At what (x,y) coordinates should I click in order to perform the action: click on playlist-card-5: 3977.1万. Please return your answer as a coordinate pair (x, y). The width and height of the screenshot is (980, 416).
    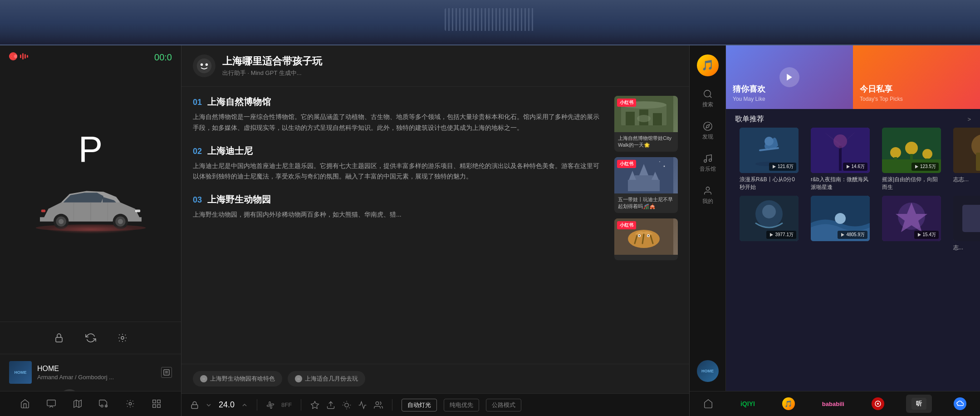
    Looking at the image, I should click on (769, 223).